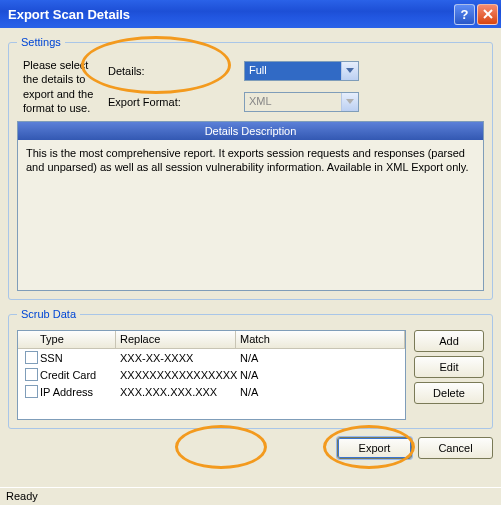 Image resolution: width=501 pixels, height=505 pixels. I want to click on cell-type: Credit Card, so click(76, 375).